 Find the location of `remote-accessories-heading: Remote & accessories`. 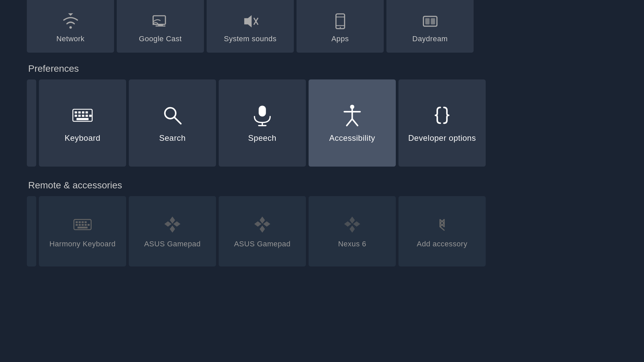

remote-accessories-heading: Remote & accessories is located at coordinates (323, 185).